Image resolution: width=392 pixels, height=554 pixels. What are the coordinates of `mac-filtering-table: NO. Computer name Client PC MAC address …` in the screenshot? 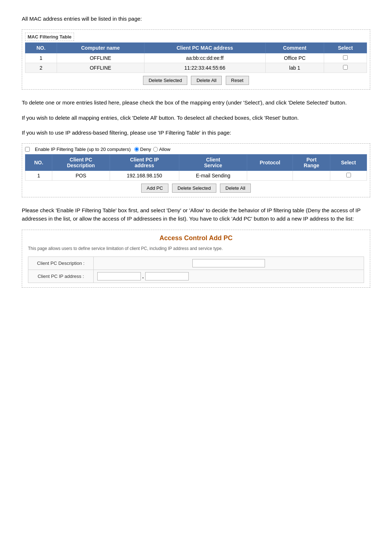 It's located at (196, 58).